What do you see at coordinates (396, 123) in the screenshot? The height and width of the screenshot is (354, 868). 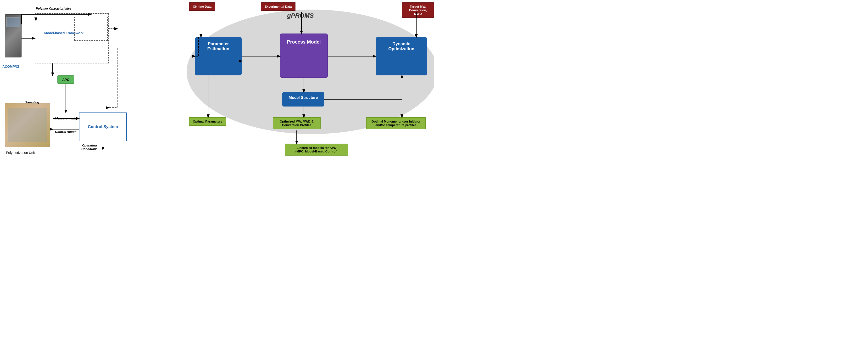 I see `optimal-monomer-box: Optimal Monomer and/or initiatorand/or T…` at bounding box center [396, 123].